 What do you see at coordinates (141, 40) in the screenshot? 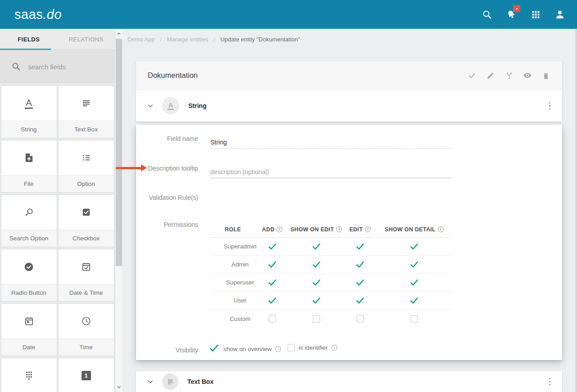
I see `breadcrumb-demo-app: Demo App` at bounding box center [141, 40].